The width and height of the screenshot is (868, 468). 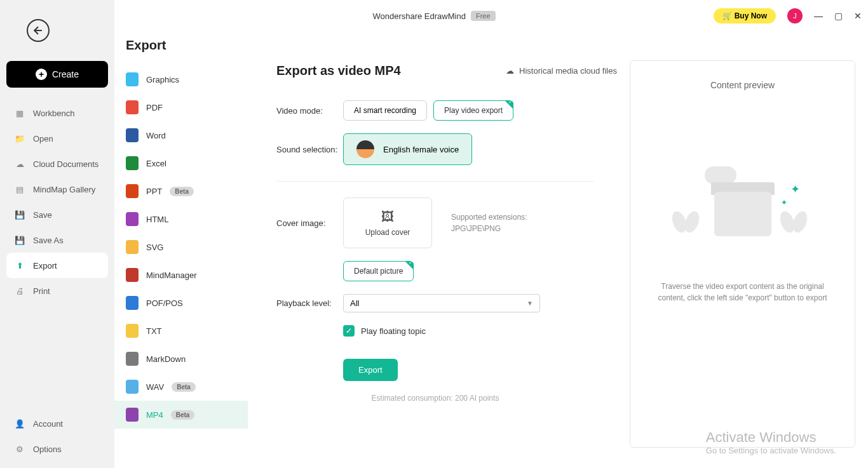 I want to click on preview-text: Traverse the video export content as the…, so click(x=742, y=292).